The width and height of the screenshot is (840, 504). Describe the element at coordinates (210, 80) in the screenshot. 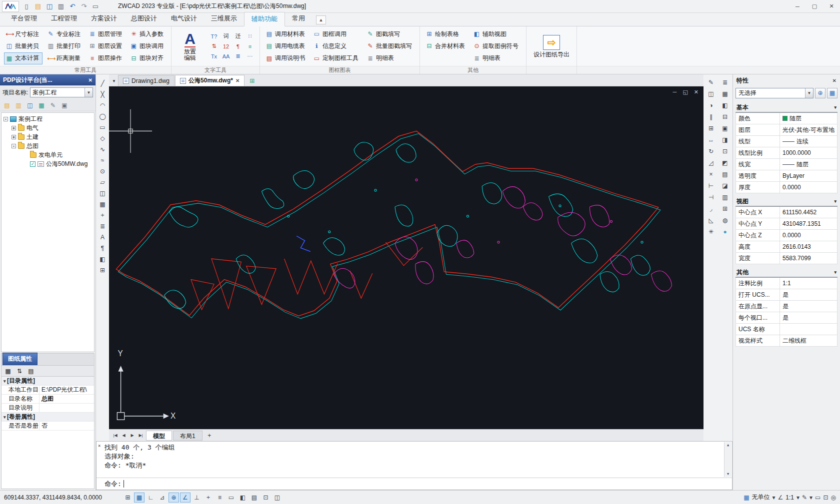

I see `document-tab: 公海50mw.dwg* ✕` at that location.